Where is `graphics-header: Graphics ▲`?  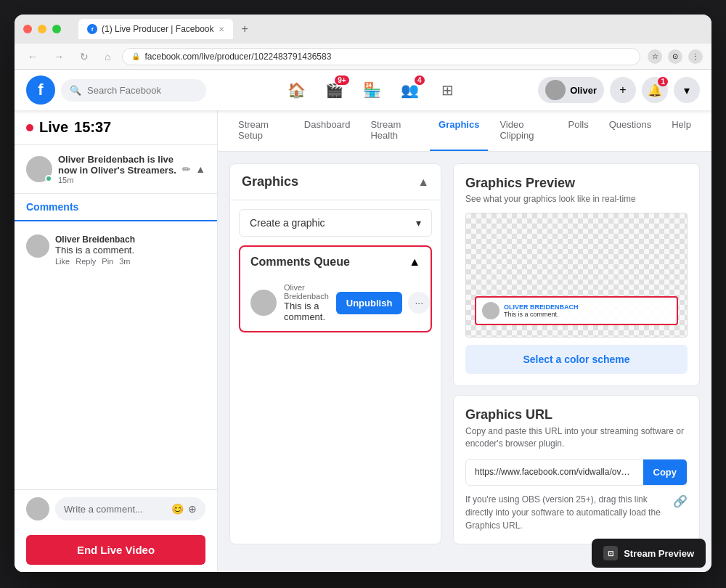 graphics-header: Graphics ▲ is located at coordinates (335, 182).